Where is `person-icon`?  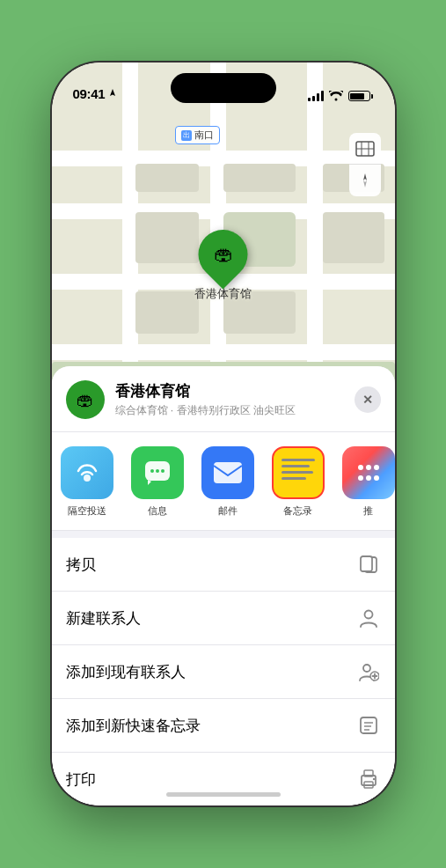
person-icon is located at coordinates (369, 618).